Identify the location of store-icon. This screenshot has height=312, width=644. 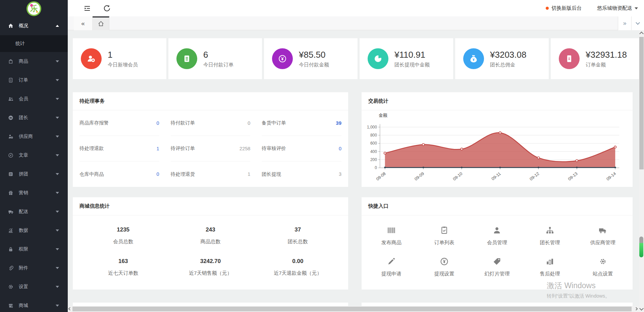
(11, 306).